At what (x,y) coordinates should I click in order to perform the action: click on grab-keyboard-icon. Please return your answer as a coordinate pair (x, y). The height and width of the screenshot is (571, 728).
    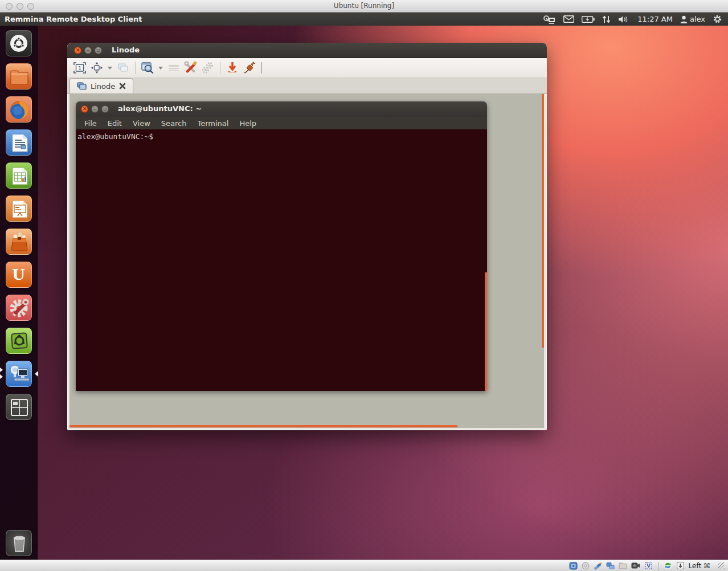
    Looking at the image, I should click on (174, 68).